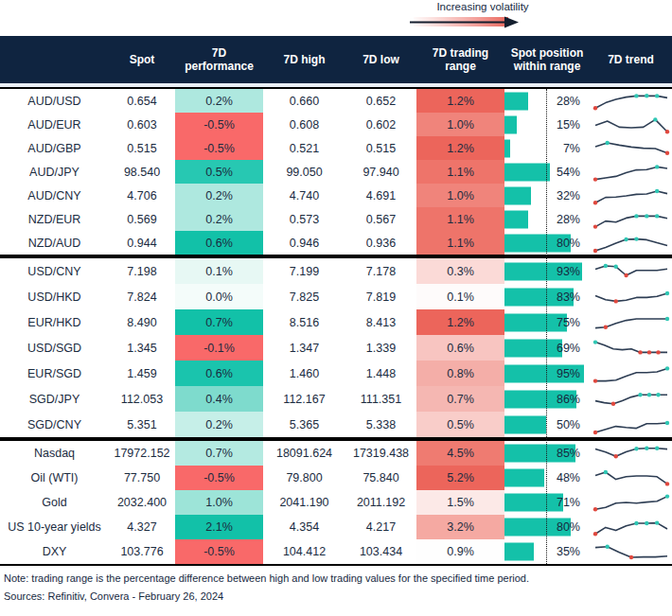 The width and height of the screenshot is (672, 616). Describe the element at coordinates (336, 172) in the screenshot. I see `table-row: AUD/JPY 98.540 0.5% 99.050 97.940 1.1% 5…` at that location.